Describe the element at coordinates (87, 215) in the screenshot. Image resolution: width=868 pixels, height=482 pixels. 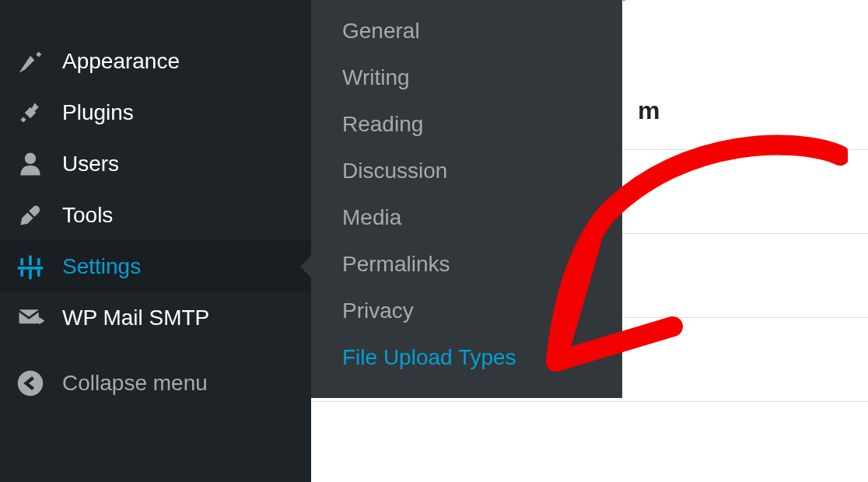
I see `sidebar-item-label: Tools` at that location.